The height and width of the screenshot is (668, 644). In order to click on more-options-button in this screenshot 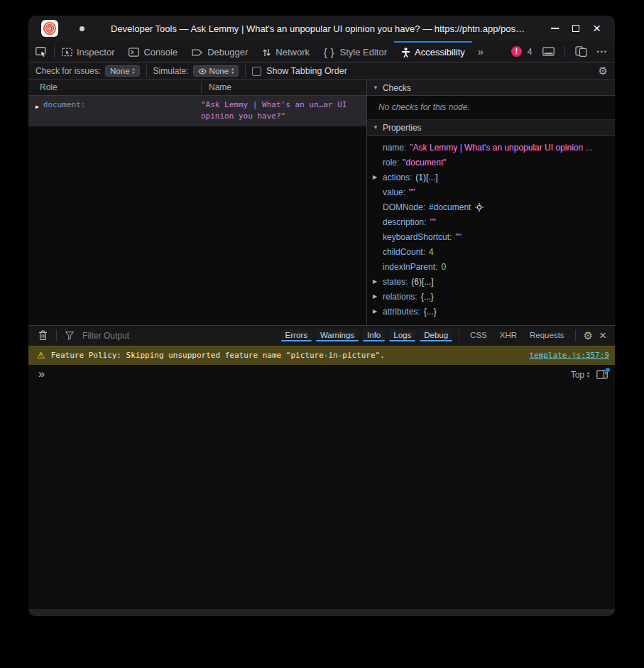, I will do `click(602, 52)`.